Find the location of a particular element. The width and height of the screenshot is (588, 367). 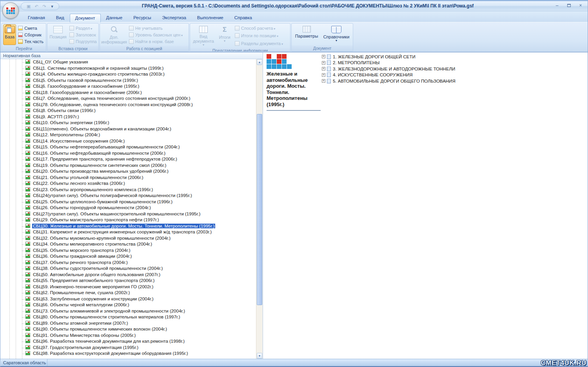

tab-Справка: Справка is located at coordinates (243, 18).